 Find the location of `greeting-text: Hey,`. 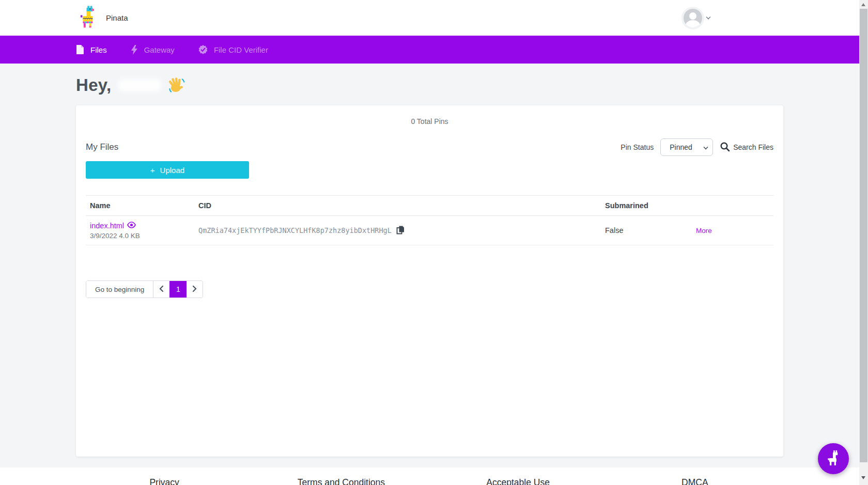

greeting-text: Hey, is located at coordinates (94, 85).